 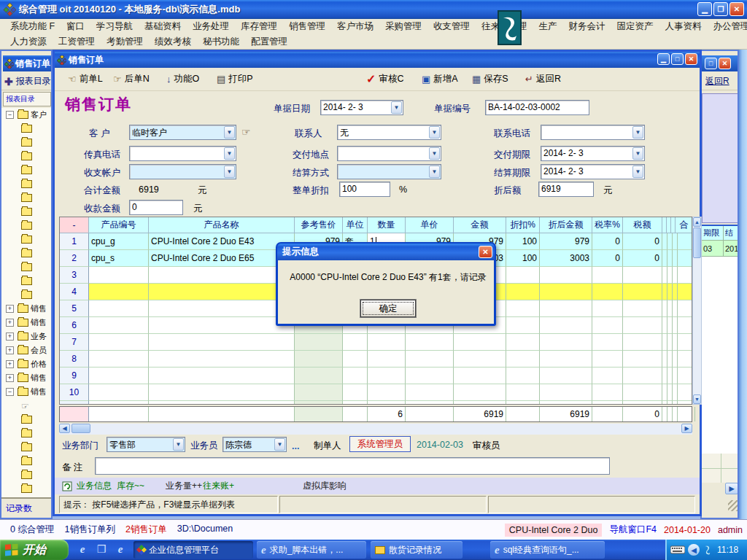 I want to click on salesman-select: 陈宗德 ▼, so click(x=255, y=445).